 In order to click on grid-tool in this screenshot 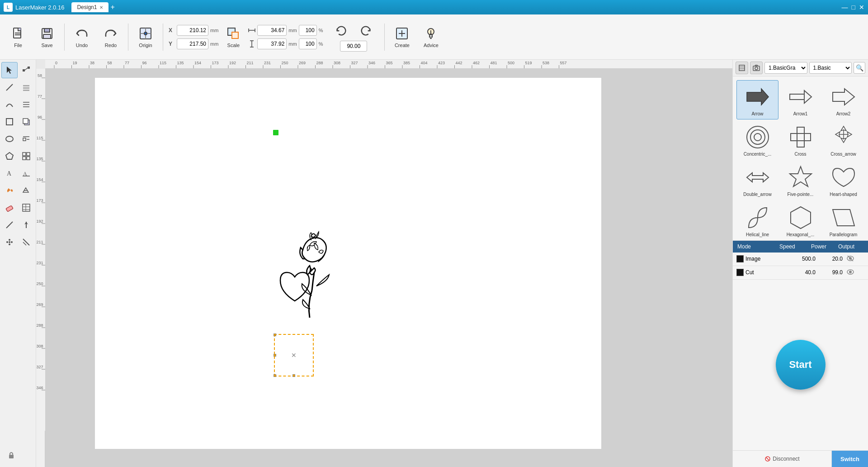, I will do `click(27, 156)`.